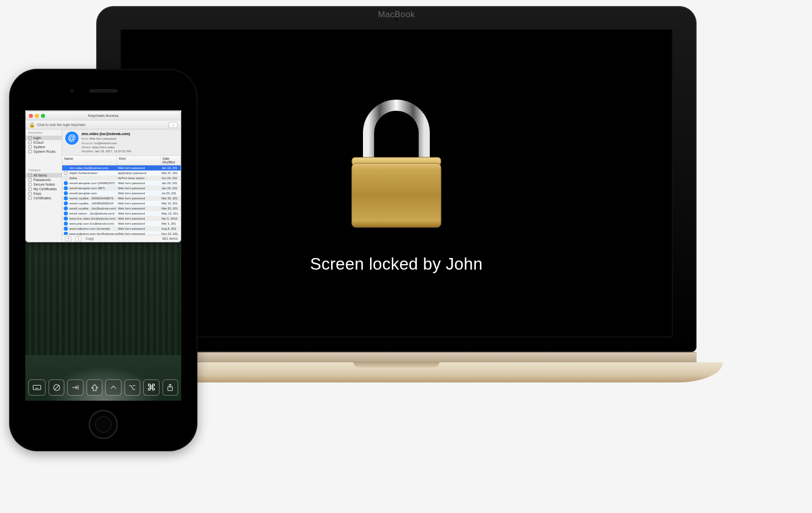 The image size is (812, 513). I want to click on table-row: www1.royalba…(luc@edovia.com)Web form pa…, so click(121, 208).